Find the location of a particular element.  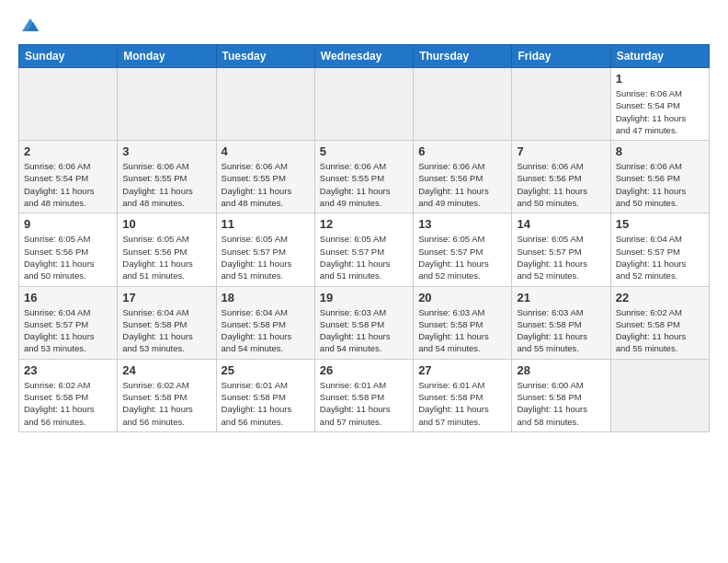

week-row-4: 16Sunrise: 6:04 AM Sunset: 5:57 PM Dayli… is located at coordinates (364, 322).